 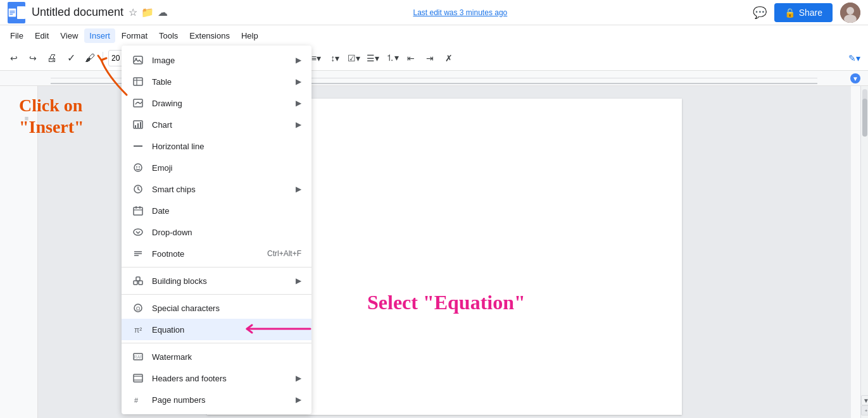 What do you see at coordinates (69, 35) in the screenshot?
I see `menu-view: View` at bounding box center [69, 35].